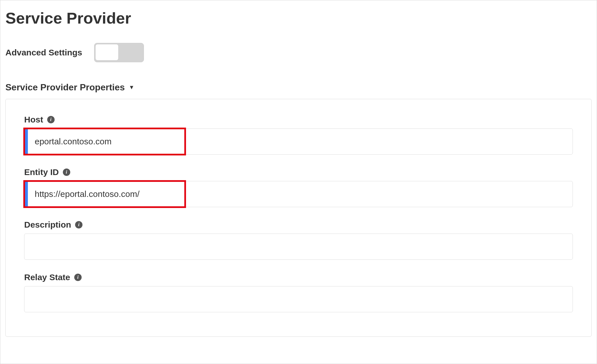  I want to click on entity-id-input-wrap, so click(299, 194).